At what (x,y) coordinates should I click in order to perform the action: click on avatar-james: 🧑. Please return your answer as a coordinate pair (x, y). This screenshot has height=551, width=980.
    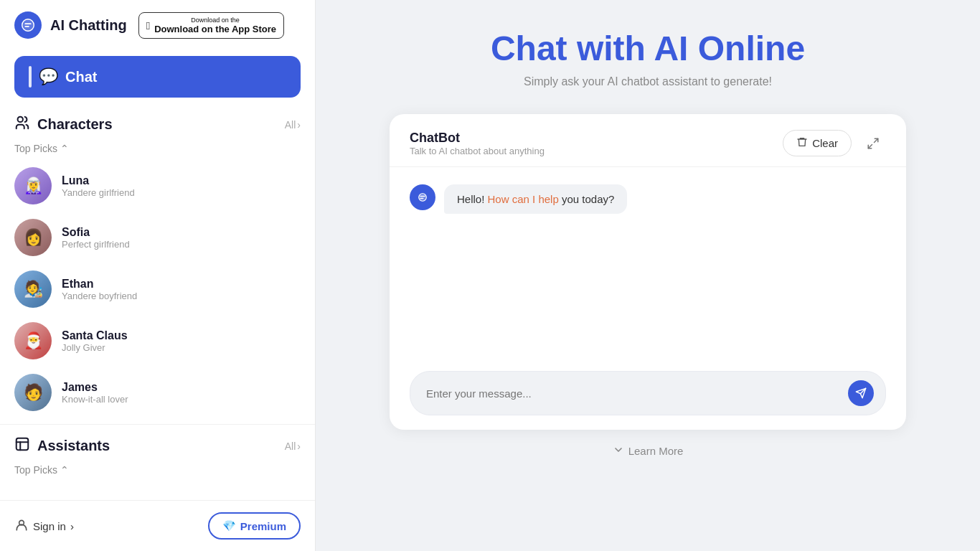
    Looking at the image, I should click on (33, 392).